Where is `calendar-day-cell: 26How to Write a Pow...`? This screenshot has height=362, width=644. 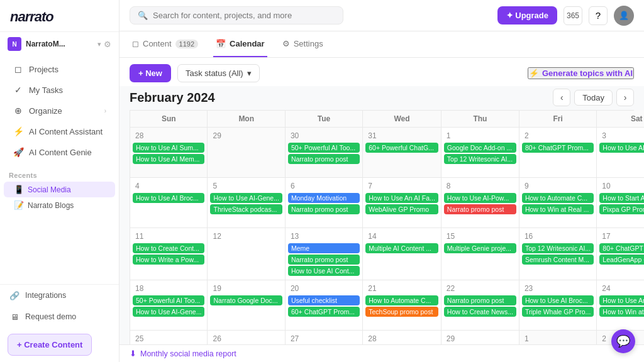 calendar-day-cell: 26How to Write a Pow... is located at coordinates (247, 337).